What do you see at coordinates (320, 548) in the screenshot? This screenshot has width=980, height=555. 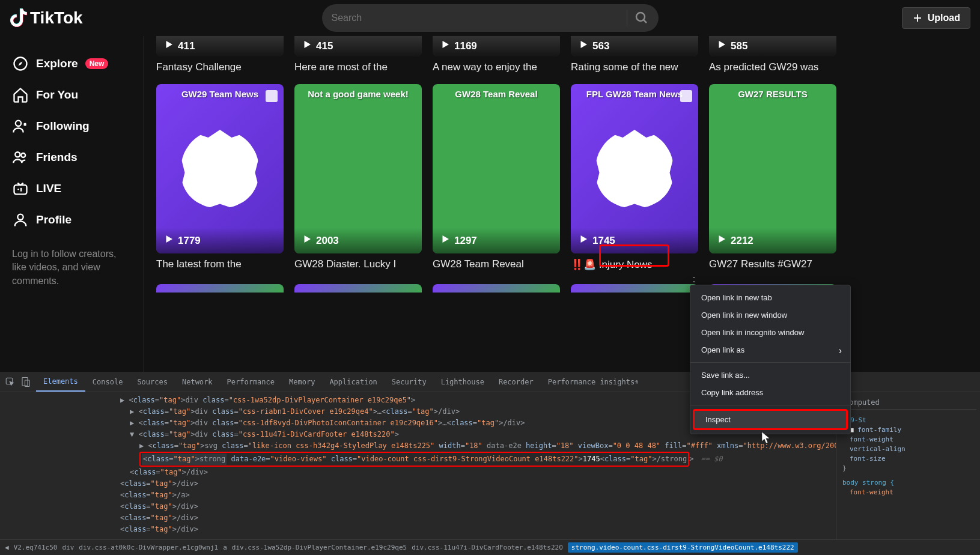 I see `breadcrumb-item: div.css-1wa52dp-DivPlayerContainer.e19c2…` at bounding box center [320, 548].